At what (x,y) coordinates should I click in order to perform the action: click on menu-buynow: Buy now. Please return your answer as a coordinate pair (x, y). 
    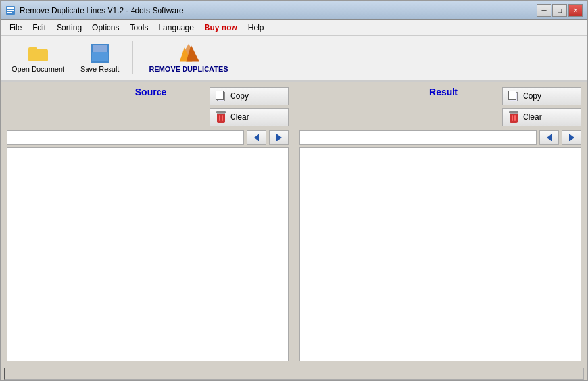
    Looking at the image, I should click on (221, 28).